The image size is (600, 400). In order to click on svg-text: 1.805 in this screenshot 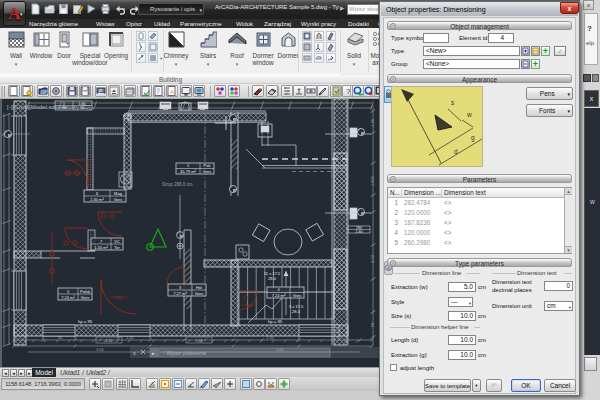, I will do `click(372, 180)`.